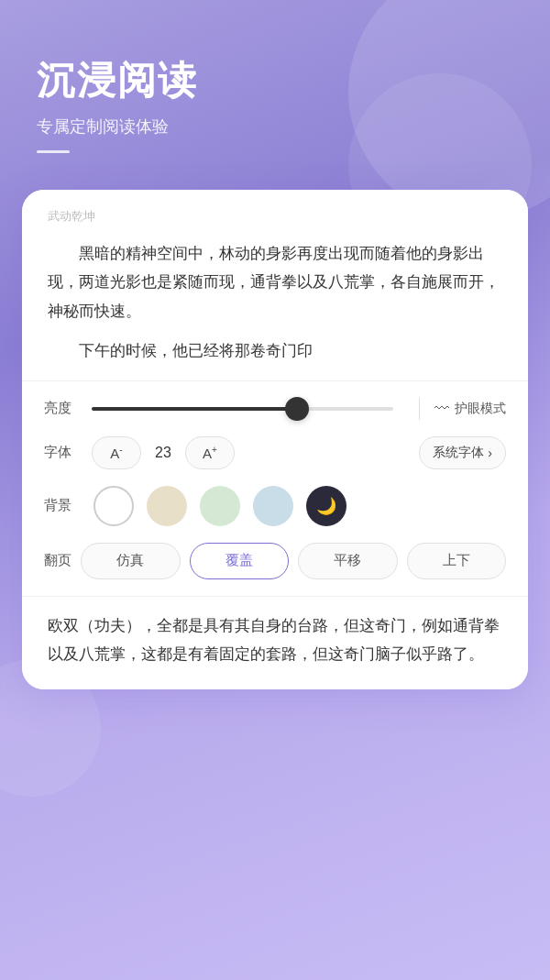  What do you see at coordinates (458, 453) in the screenshot?
I see `font-family-label: 系统字体` at bounding box center [458, 453].